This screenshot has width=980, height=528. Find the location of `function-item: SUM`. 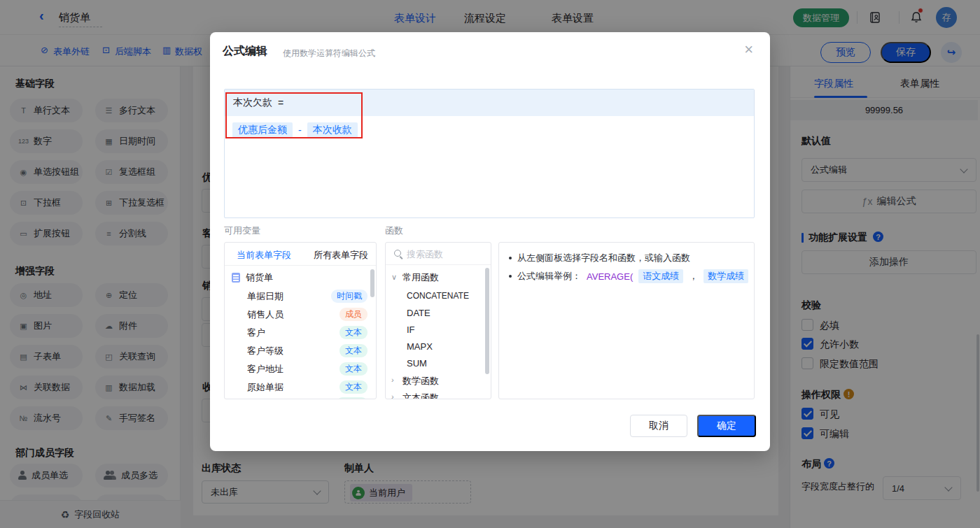

function-item: SUM is located at coordinates (417, 364).